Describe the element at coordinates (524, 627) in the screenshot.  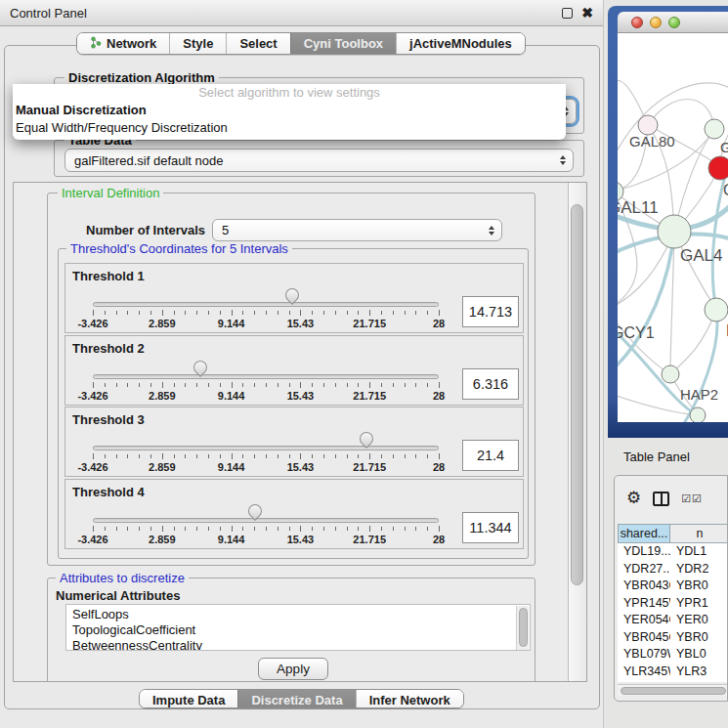
I see `list-scrollbar-thumb` at that location.